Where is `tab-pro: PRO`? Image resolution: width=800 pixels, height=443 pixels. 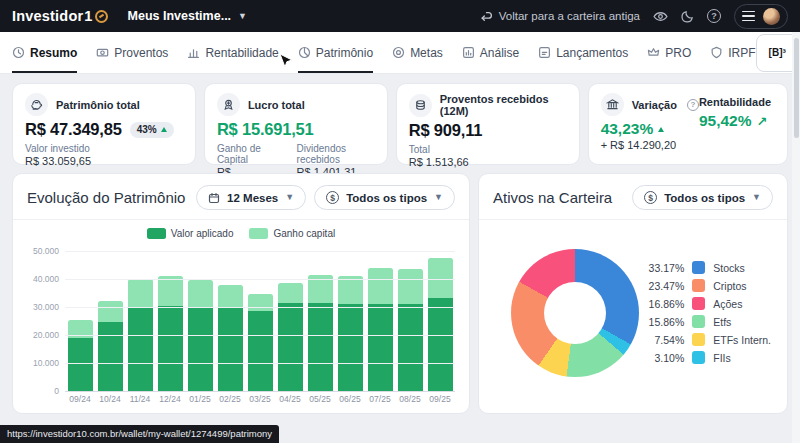 tab-pro: PRO is located at coordinates (669, 52).